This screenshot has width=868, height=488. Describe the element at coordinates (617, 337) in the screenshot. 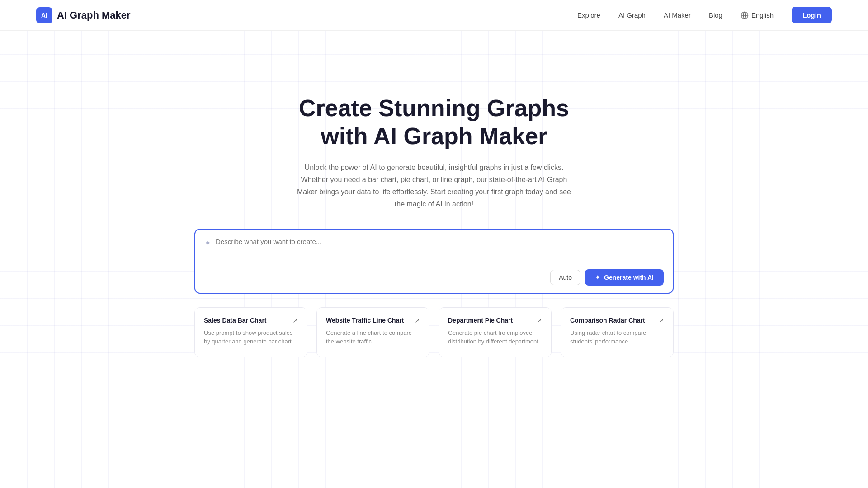

I see `card-desc-4: Using radar chart to compare students' p…` at that location.